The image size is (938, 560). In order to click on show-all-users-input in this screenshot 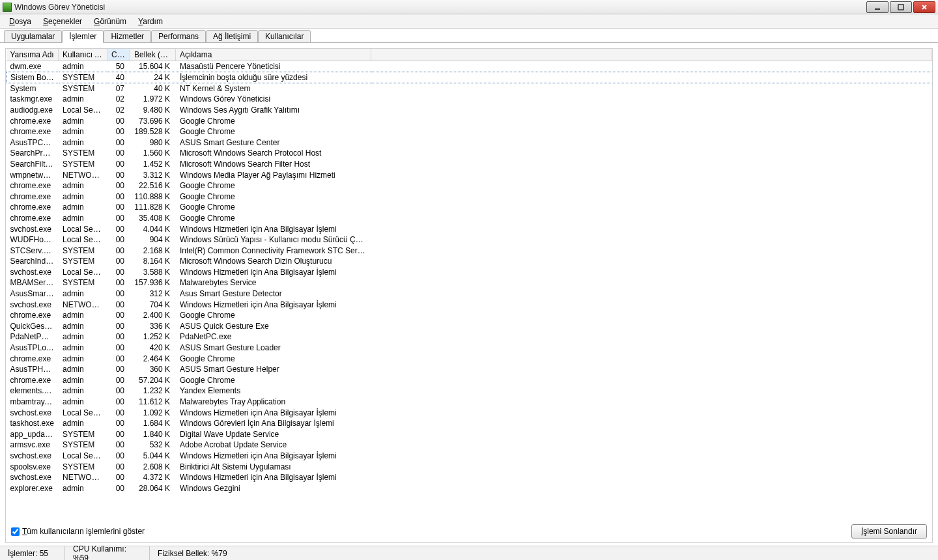, I will do `click(16, 531)`.